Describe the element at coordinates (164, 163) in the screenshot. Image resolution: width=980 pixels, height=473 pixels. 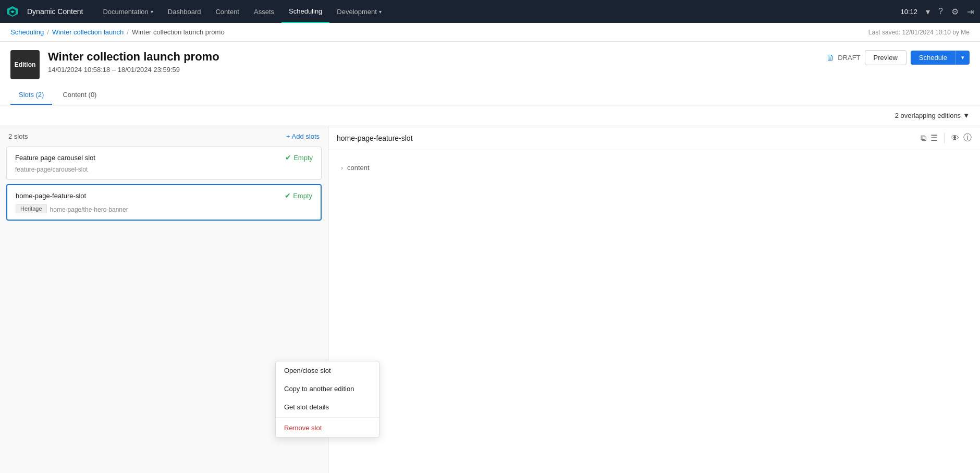
I see `slot-card-feature-carousel: Feature page carousel slot ✔ Empty featu…` at that location.